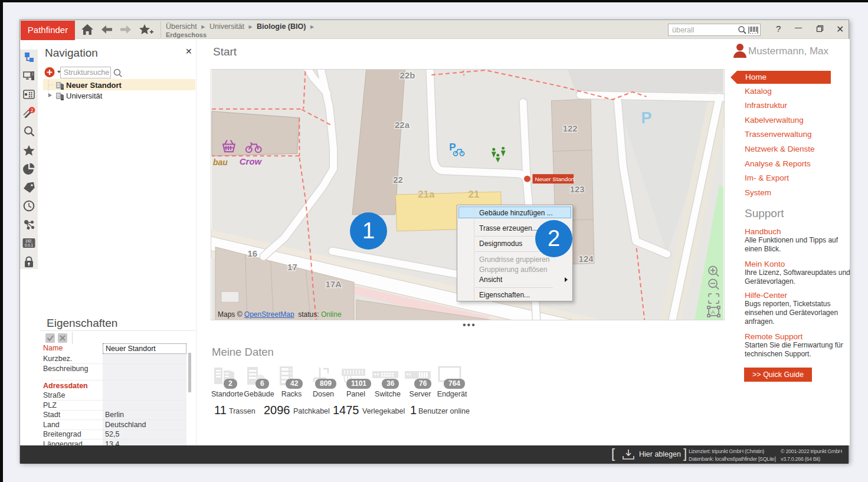  Describe the element at coordinates (398, 179) in the screenshot. I see `svg-text: 22` at that location.